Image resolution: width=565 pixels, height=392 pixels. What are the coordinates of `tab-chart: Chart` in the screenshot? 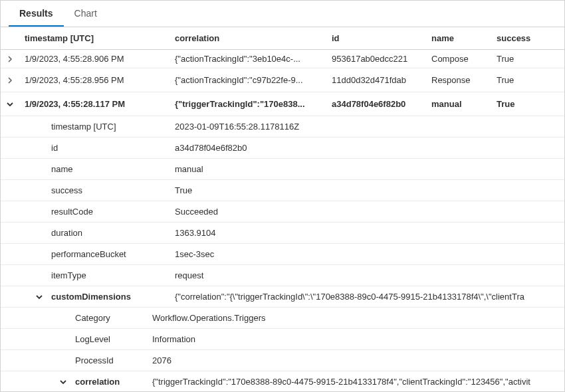 It's located at (86, 15).